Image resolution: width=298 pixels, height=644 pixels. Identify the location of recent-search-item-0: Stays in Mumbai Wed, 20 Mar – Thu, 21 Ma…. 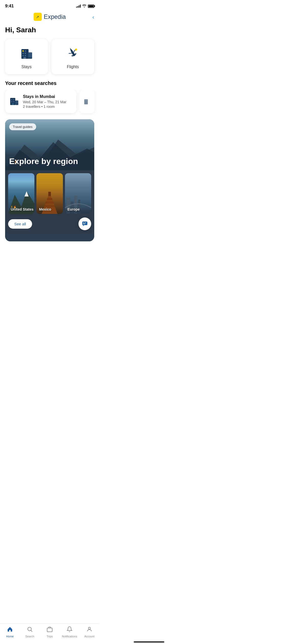
(41, 101).